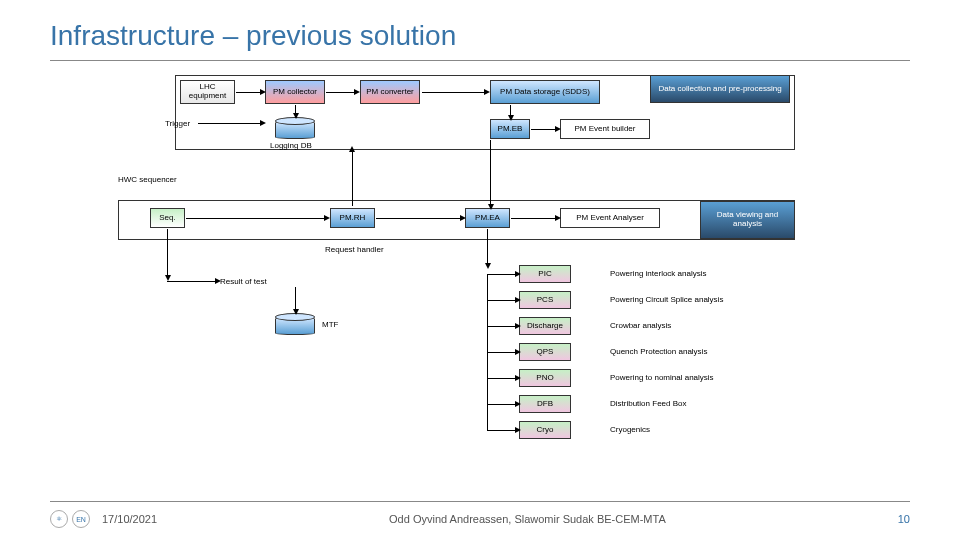 The image size is (960, 540). Describe the element at coordinates (658, 352) in the screenshot. I see `desc-qps: Quench Protection analysis` at that location.